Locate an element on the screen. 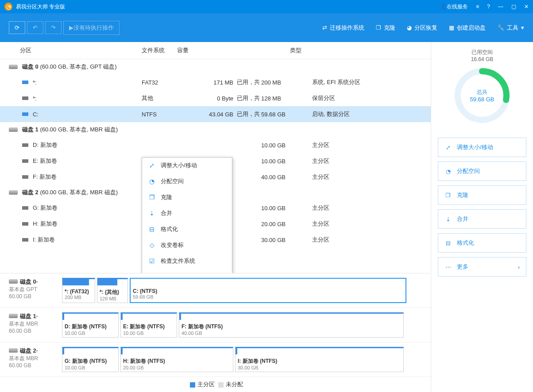 The image size is (533, 392). donut-chart: 总共 59.68 GB is located at coordinates (482, 96).